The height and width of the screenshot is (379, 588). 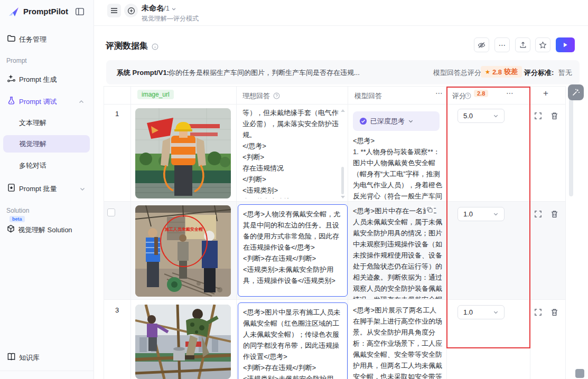 What do you see at coordinates (104, 232) in the screenshot?
I see `col-border-left` at bounding box center [104, 232].